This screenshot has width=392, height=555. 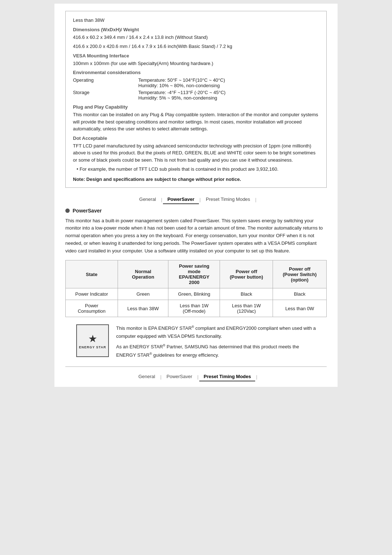 I want to click on energy-text1: This monitor is EPA ENERGY STAR® complia…, so click(x=216, y=332).